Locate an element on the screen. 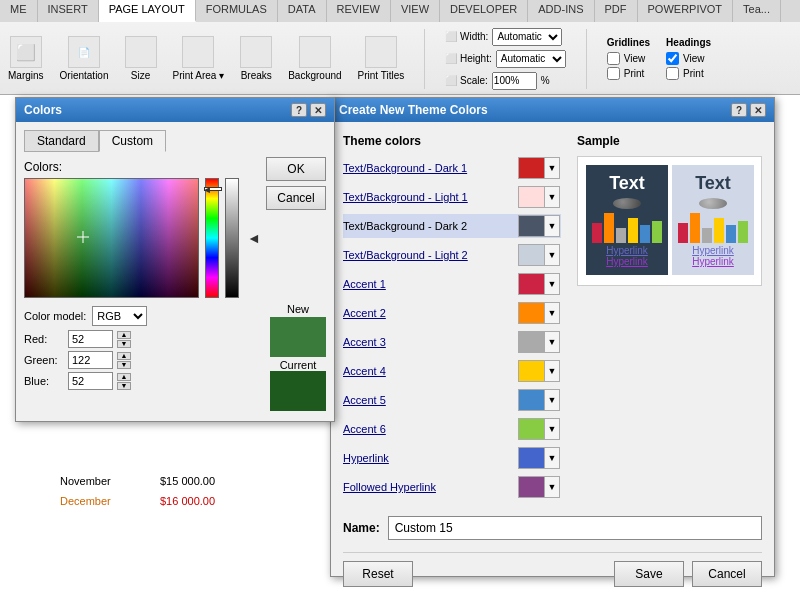 The height and width of the screenshot is (609, 800). theme-color-btn-accent5: ▼ is located at coordinates (539, 400).